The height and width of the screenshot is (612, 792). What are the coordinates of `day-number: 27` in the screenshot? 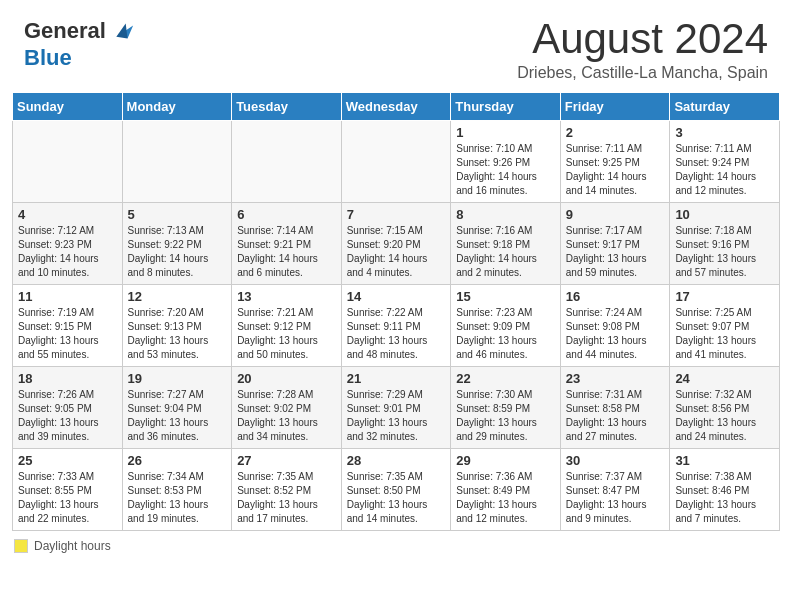 It's located at (286, 460).